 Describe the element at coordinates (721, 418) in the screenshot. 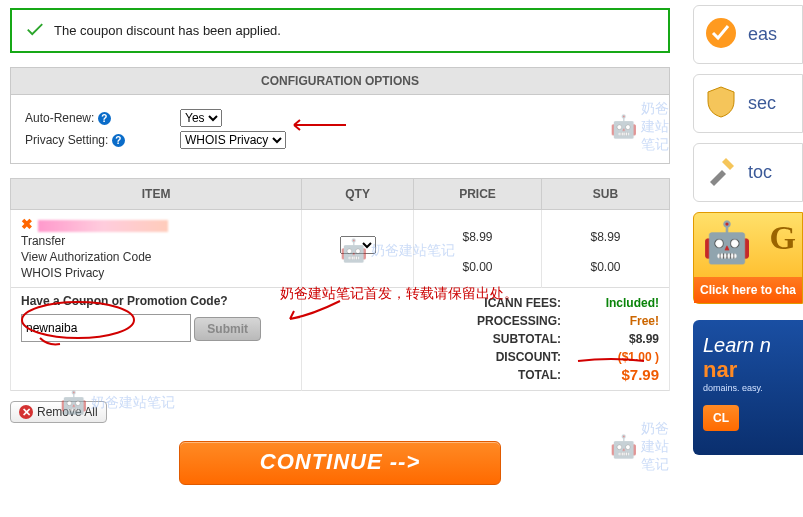

I see `learn-cta-button: CL` at that location.